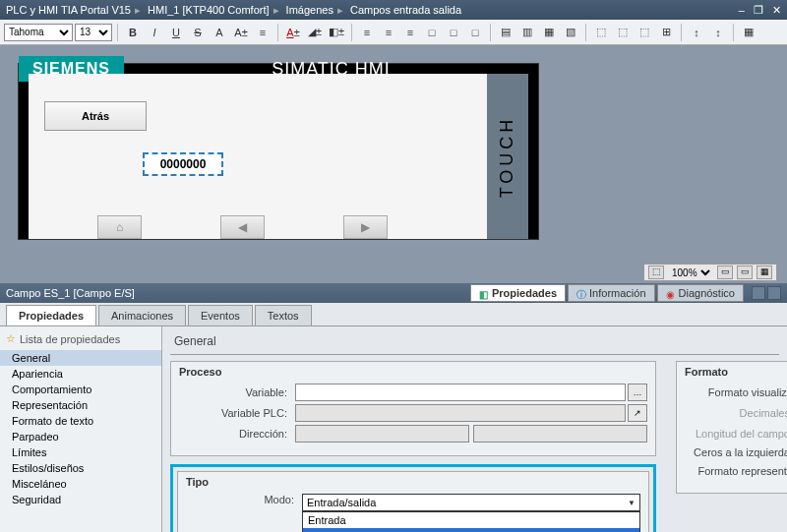 This screenshot has height=532, width=787. I want to click on property-category-list: Lista de propiedades General Apariencia …, so click(81, 429).